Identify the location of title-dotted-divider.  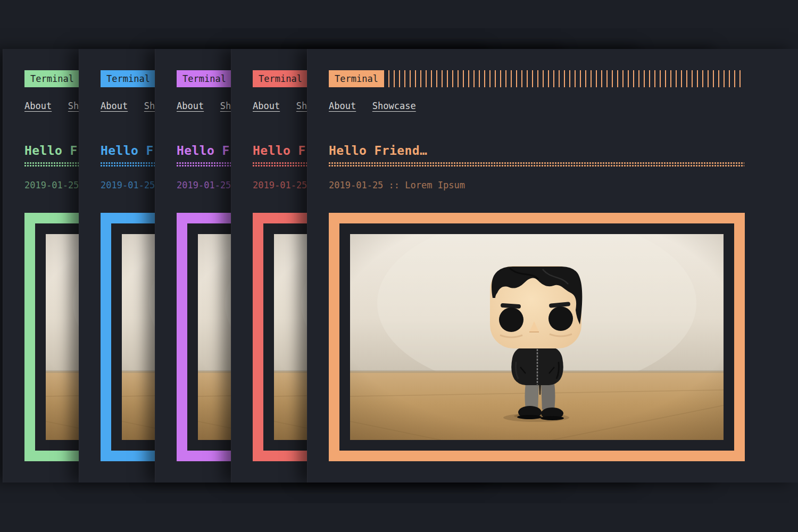
(536, 164).